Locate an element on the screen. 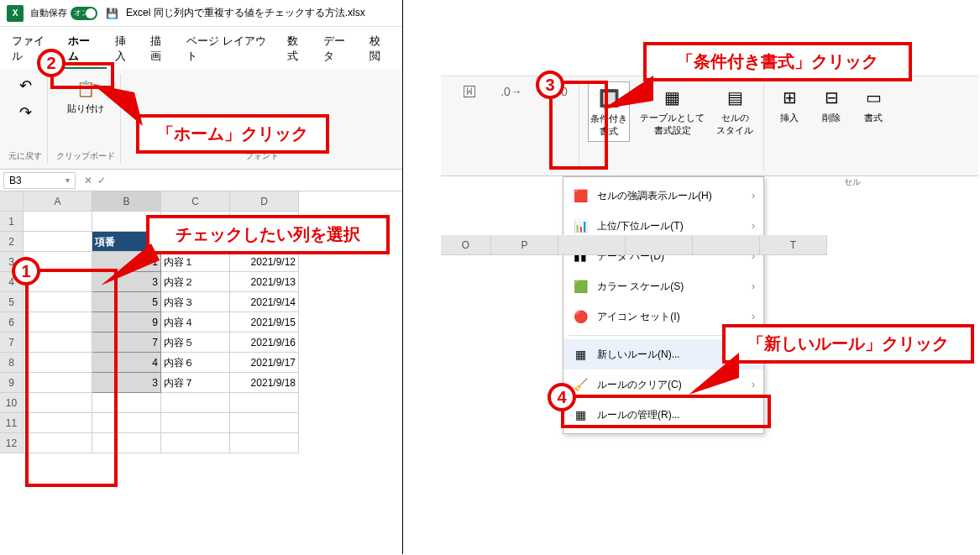  col-header: A is located at coordinates (58, 202).